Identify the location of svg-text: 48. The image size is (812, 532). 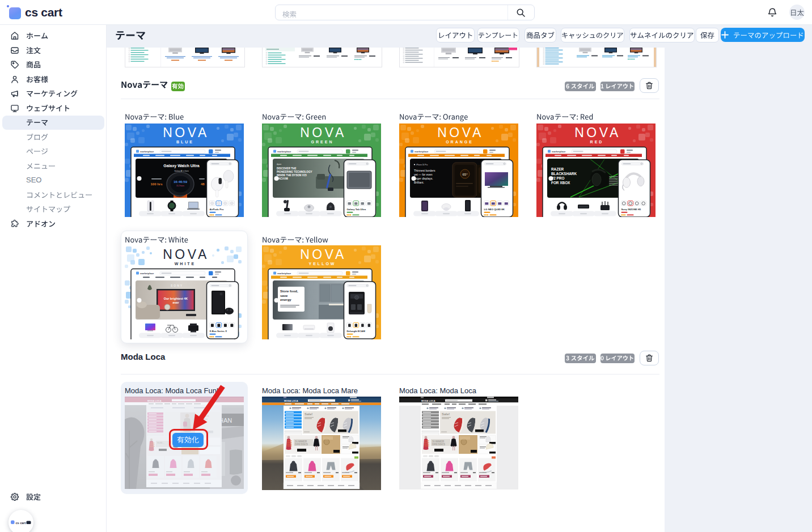
(203, 184).